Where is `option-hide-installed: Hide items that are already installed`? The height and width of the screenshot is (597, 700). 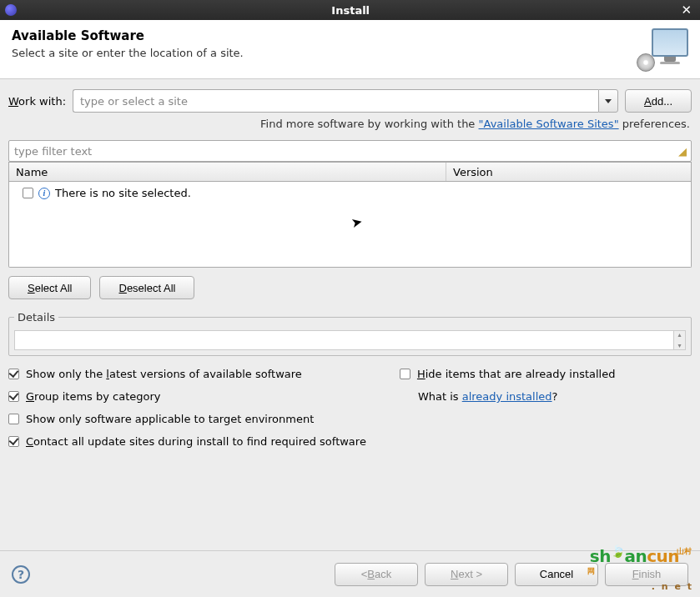
option-hide-installed: Hide items that are already installed is located at coordinates (507, 374).